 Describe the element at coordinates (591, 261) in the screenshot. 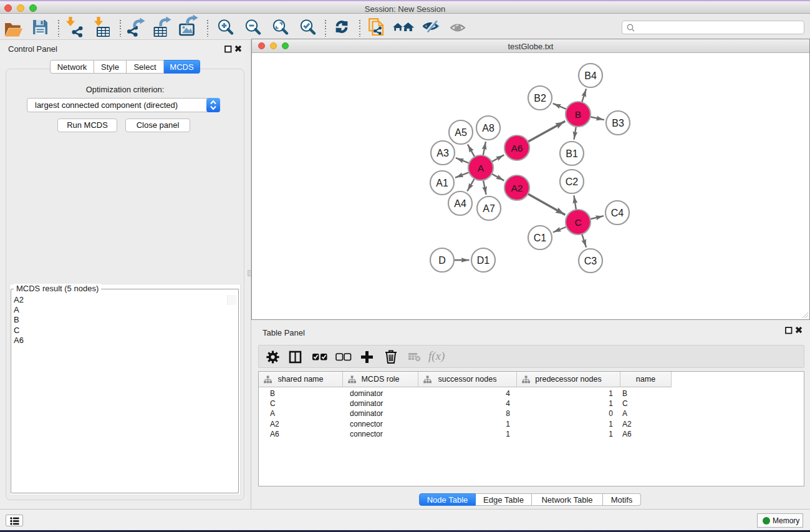

I see `svg-text: C3` at that location.